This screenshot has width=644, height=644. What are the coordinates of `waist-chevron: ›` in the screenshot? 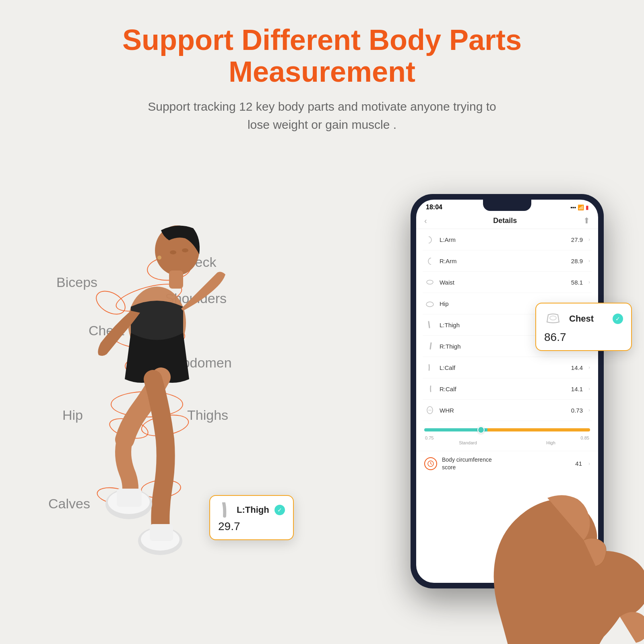 It's located at (589, 282).